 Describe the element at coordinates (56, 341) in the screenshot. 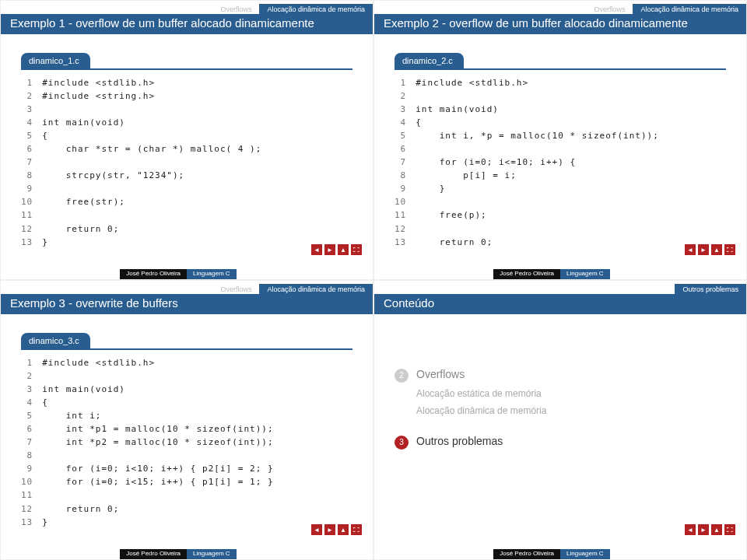

I see `file-label: dinamico_3.c` at that location.